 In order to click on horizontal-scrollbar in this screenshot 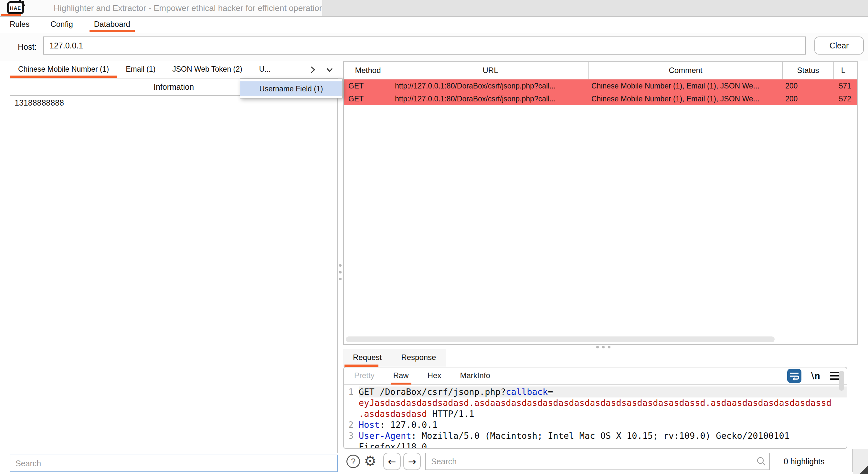, I will do `click(560, 339)`.